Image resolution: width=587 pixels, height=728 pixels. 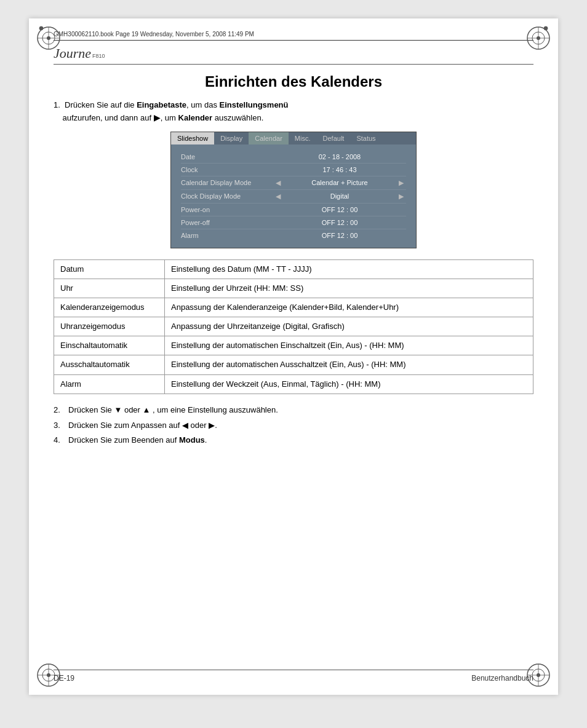 I want to click on step1-bold2: Einstellungsmenü, so click(x=254, y=105).